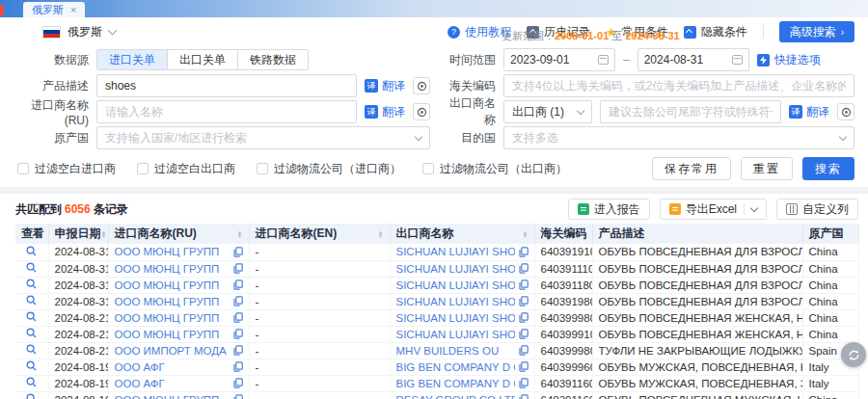  I want to click on translate-button-2: 译 翻译, so click(385, 112).